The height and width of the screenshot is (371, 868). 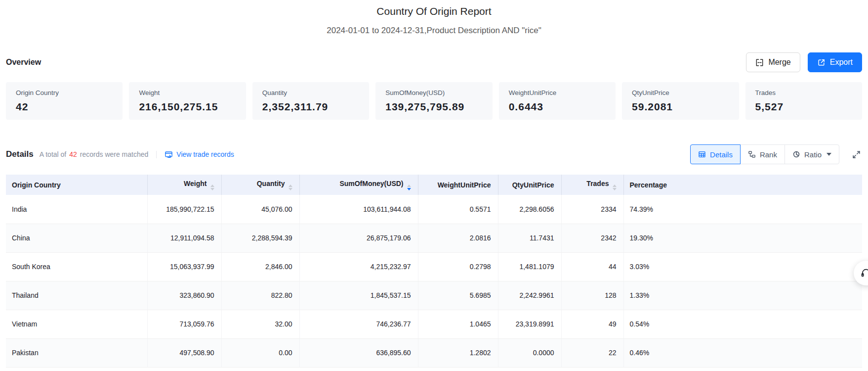 I want to click on chevron-down-icon, so click(x=829, y=154).